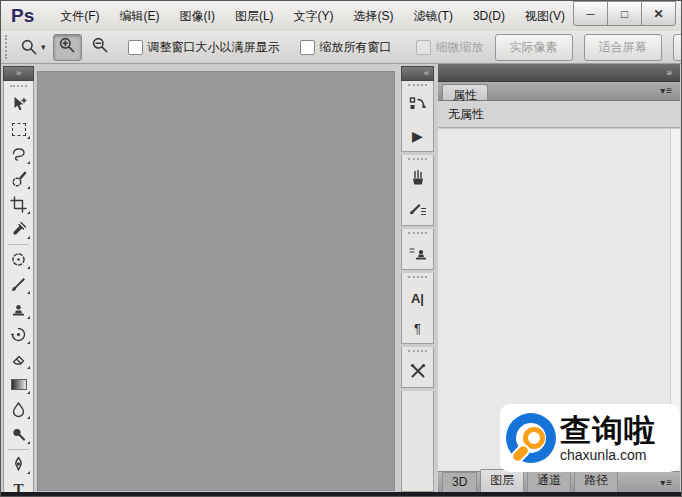  I want to click on no-properties-label: 无属性, so click(466, 114).